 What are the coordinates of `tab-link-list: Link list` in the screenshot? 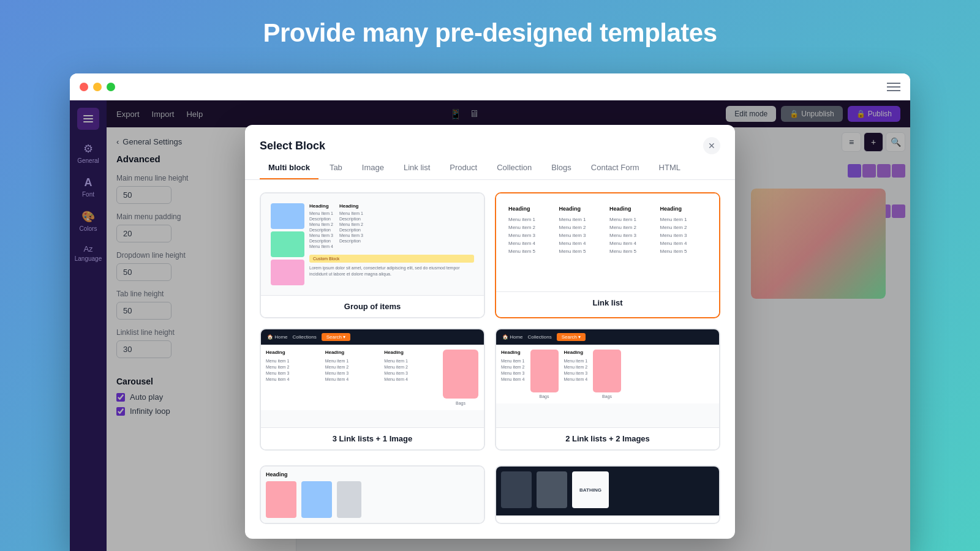 It's located at (417, 168).